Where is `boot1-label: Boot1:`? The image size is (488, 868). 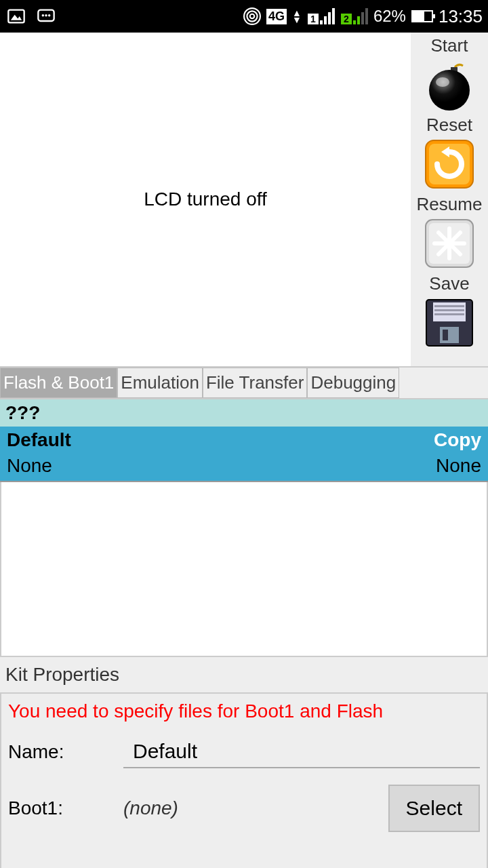 boot1-label: Boot1: is located at coordinates (66, 808).